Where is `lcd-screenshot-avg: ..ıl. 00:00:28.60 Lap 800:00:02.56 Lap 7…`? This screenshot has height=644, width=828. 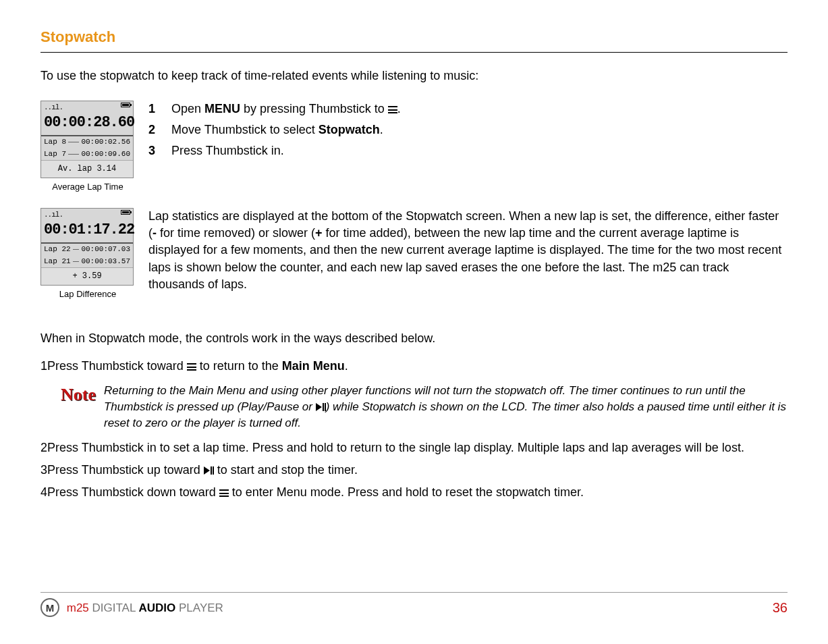 lcd-screenshot-avg: ..ıl. 00:00:28.60 Lap 800:00:02.56 Lap 7… is located at coordinates (87, 139).